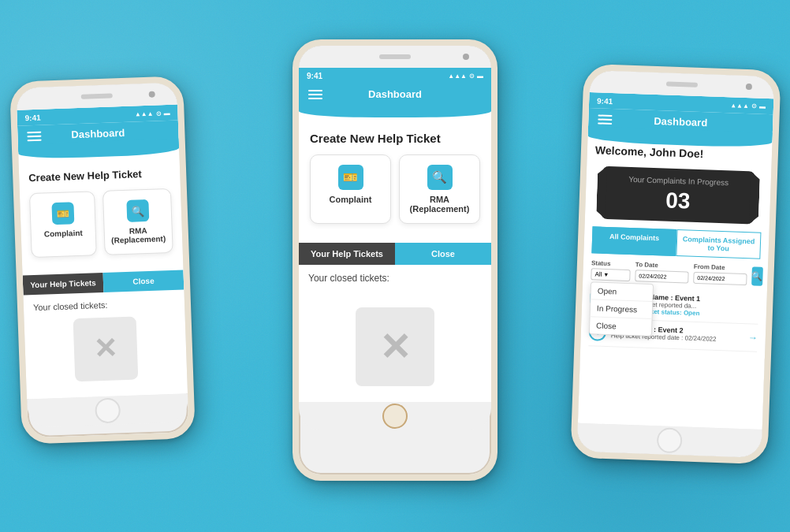 The height and width of the screenshot is (532, 790). What do you see at coordinates (347, 254) in the screenshot?
I see `tab-help-tickets-center: Your Help Tickets` at bounding box center [347, 254].